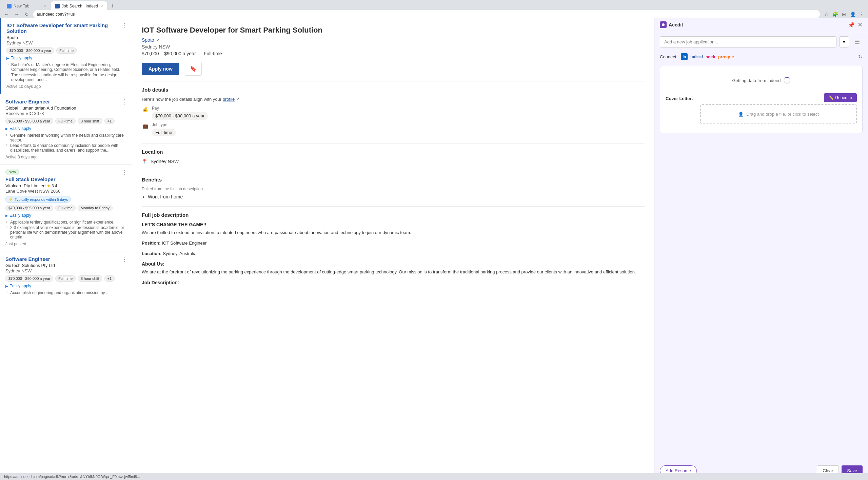 This screenshot has width=868, height=480. Describe the element at coordinates (229, 99) in the screenshot. I see `profile-link: profile` at that location.